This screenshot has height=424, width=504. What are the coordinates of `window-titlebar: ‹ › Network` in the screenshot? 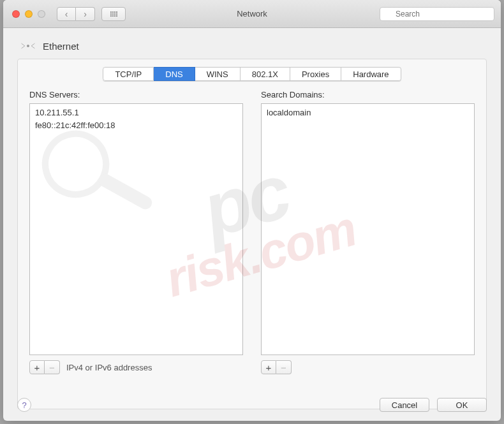 It's located at (252, 14).